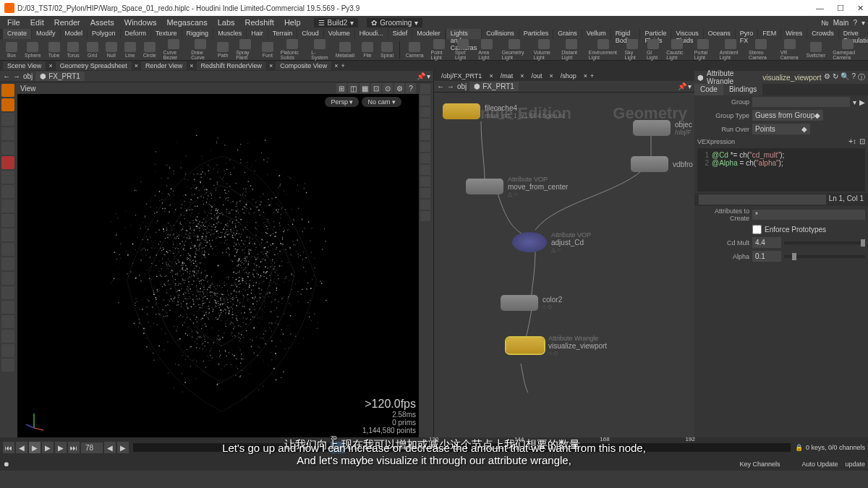 The width and height of the screenshot is (868, 488). What do you see at coordinates (260, 22) in the screenshot?
I see `menu-redshift: Redshift` at bounding box center [260, 22].